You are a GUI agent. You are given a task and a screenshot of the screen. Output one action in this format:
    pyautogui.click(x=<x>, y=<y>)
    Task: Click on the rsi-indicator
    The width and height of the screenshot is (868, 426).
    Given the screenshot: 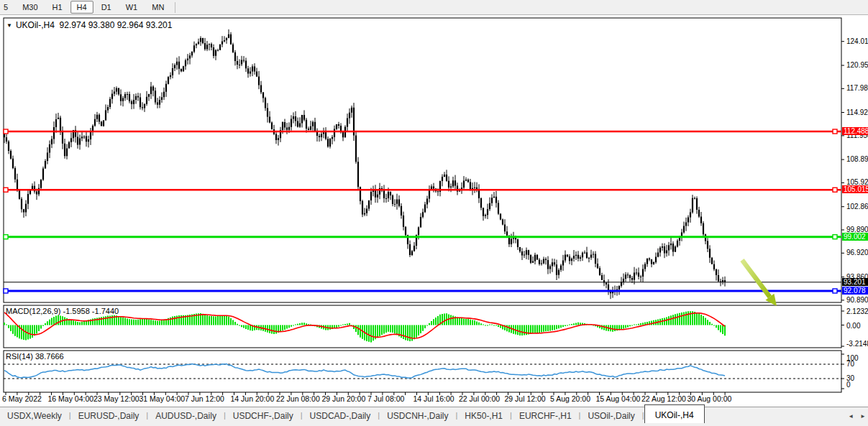 What is the action you would take?
    pyautogui.click(x=423, y=372)
    